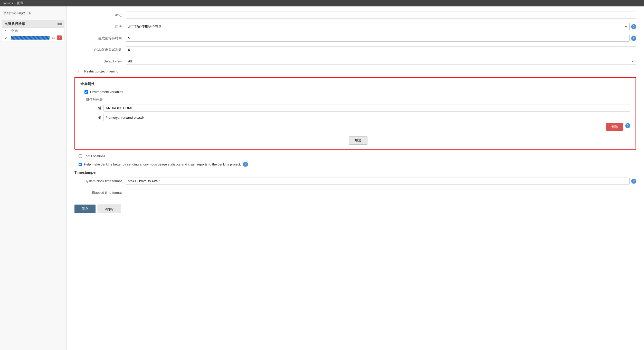 The image size is (644, 350). Describe the element at coordinates (94, 118) in the screenshot. I see `value-label: 值` at that location.